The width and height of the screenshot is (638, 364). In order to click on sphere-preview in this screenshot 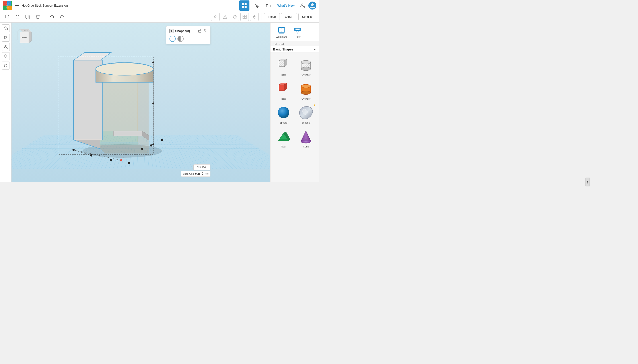, I will do `click(284, 112)`.